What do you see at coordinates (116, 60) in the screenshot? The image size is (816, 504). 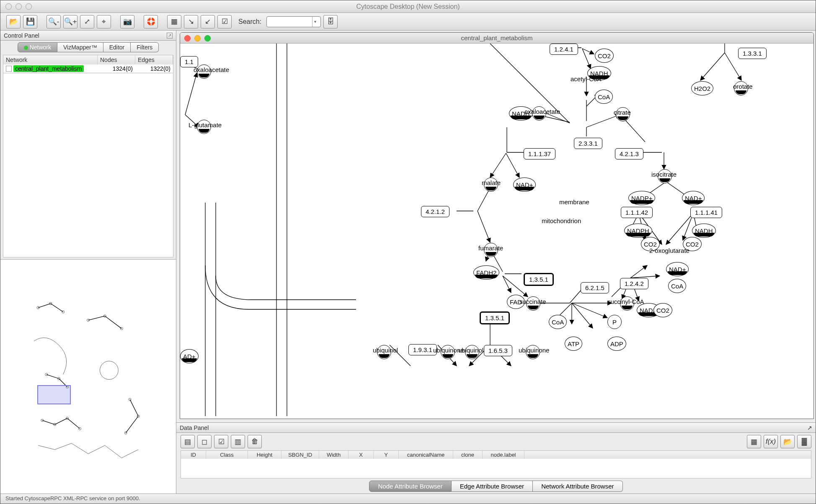 I see `col-nodes: Nodes` at bounding box center [116, 60].